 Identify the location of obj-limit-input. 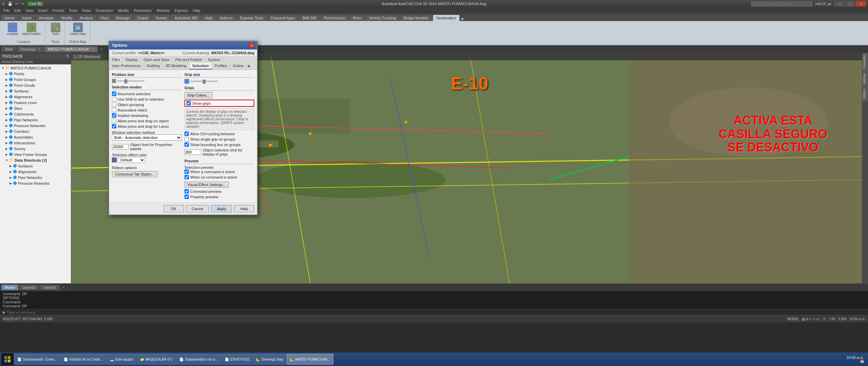
(120, 147).